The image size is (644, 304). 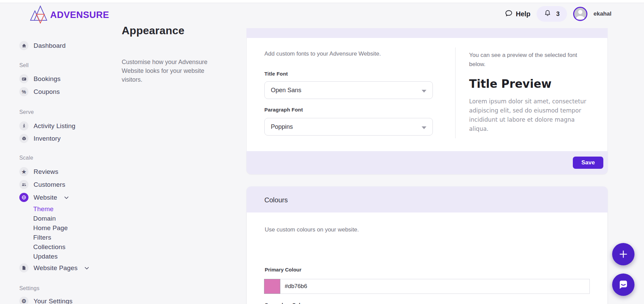 I want to click on primary-colour-swatch, so click(x=272, y=286).